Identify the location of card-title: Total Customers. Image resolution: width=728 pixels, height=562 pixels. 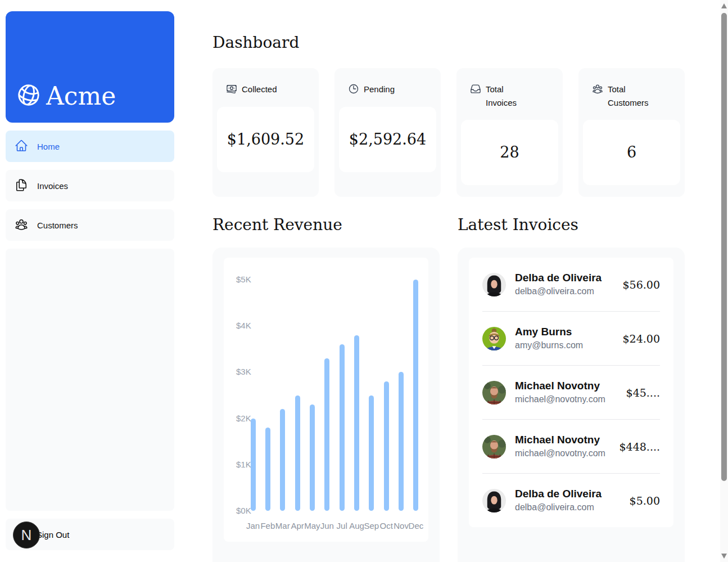
(631, 96).